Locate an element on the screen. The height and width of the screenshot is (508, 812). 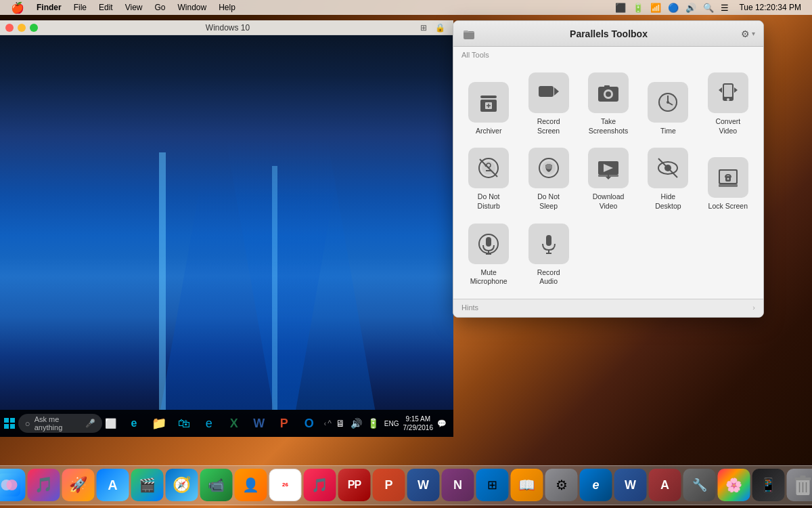
win-edge-icon: e is located at coordinates (134, 423).